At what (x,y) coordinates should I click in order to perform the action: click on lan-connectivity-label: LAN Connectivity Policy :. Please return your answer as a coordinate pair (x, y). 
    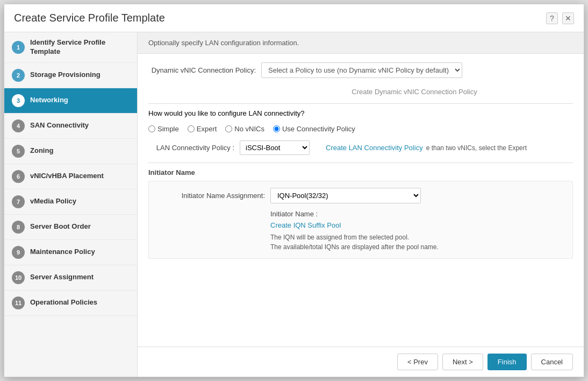
    Looking at the image, I should click on (191, 147).